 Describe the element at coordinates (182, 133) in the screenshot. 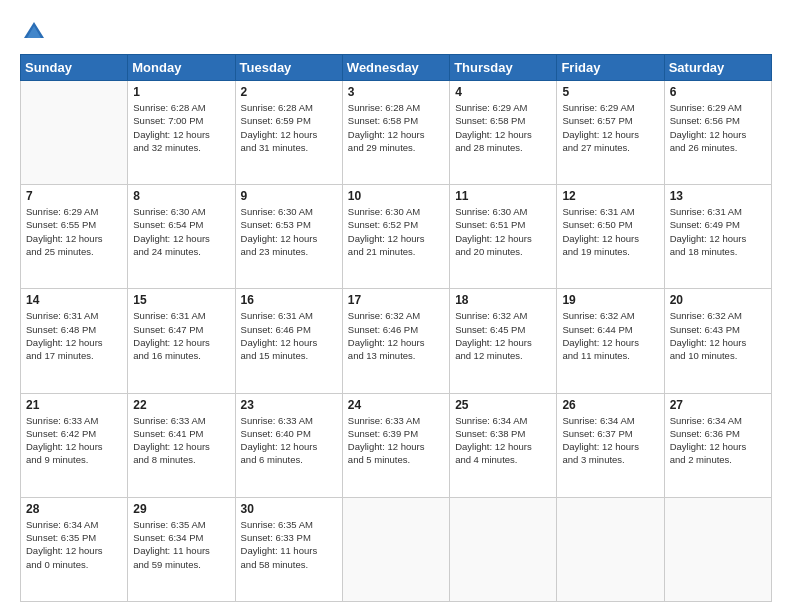

I see `calendar-cell: 1Sunrise: 6:28 AM Sunset: 7:00 PM Daylig…` at that location.